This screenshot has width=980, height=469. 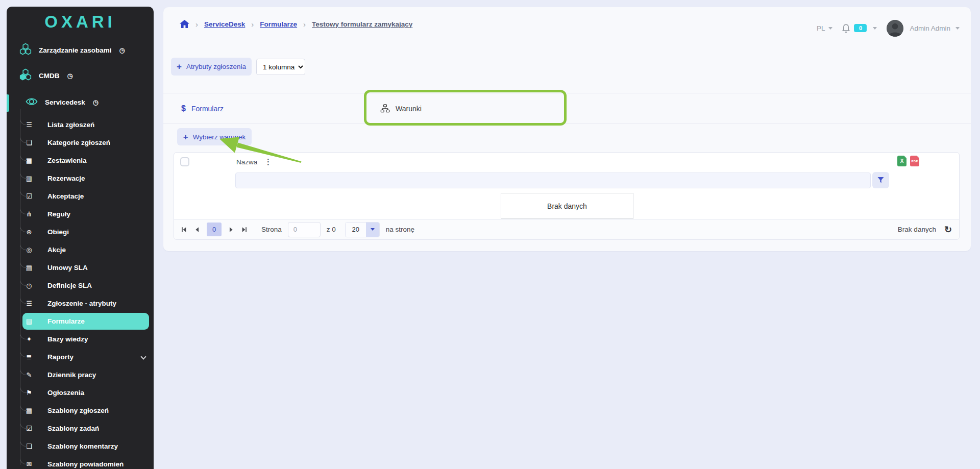 I want to click on cmdb-hexagons-icon, so click(x=26, y=76).